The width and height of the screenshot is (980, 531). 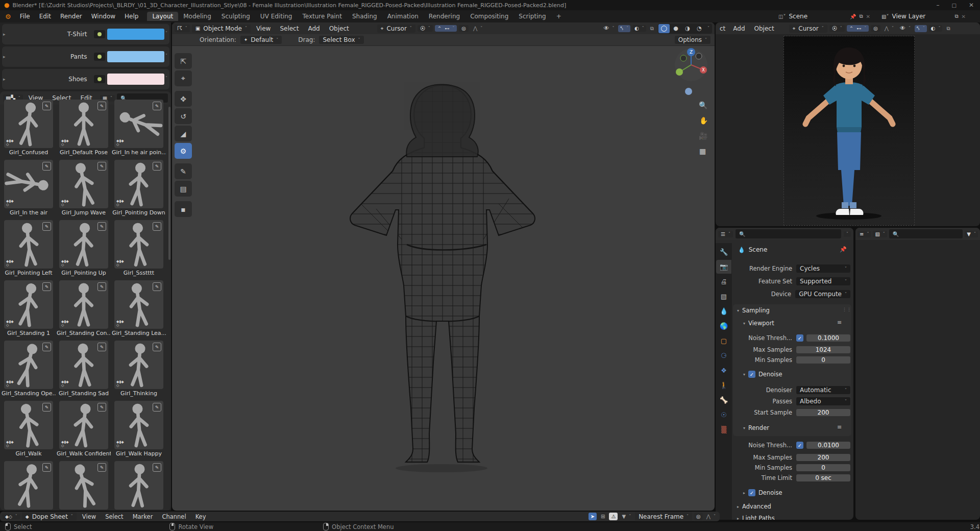 What do you see at coordinates (754, 506) in the screenshot?
I see `advanced-header: ▸Advanced` at bounding box center [754, 506].